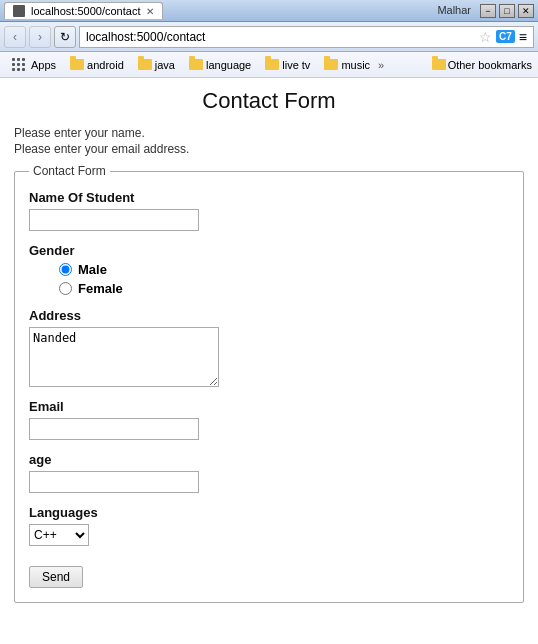 The image size is (538, 644). I want to click on close-button: ✕, so click(526, 11).